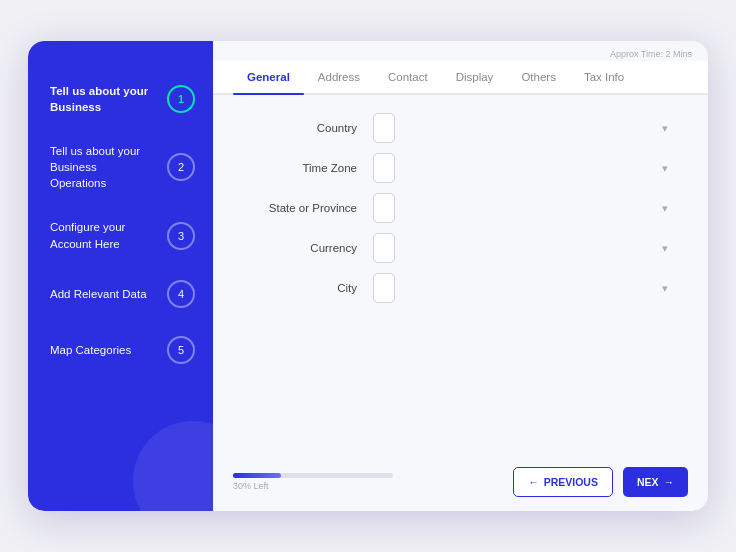 The image size is (736, 552). Describe the element at coordinates (122, 350) in the screenshot. I see `sidebar-item-5: Map Categories5` at that location.